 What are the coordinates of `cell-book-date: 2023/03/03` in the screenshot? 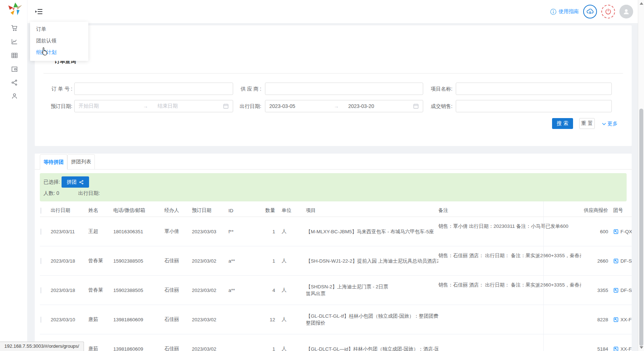 It's located at (210, 232).